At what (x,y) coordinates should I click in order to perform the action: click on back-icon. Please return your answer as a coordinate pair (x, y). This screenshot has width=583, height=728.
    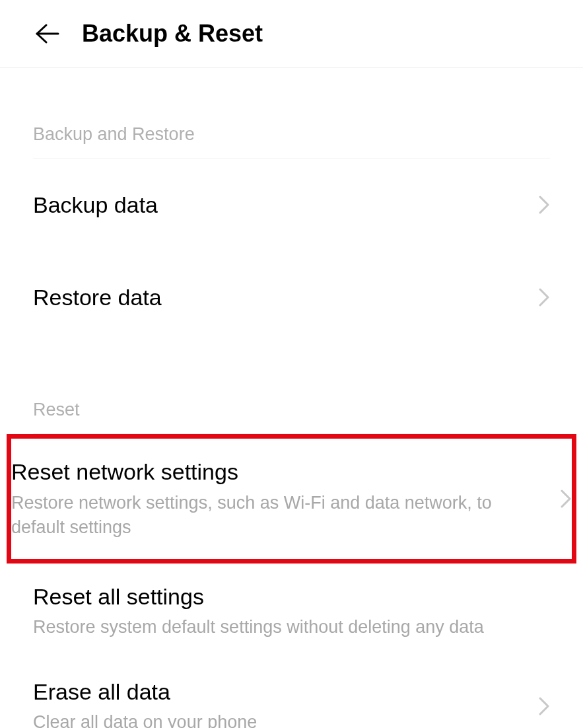
    Looking at the image, I should click on (47, 34).